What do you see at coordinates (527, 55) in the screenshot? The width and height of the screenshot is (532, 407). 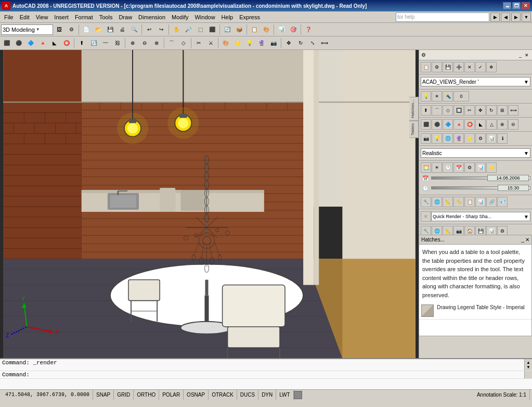 I see `panel-close: ✕` at bounding box center [527, 55].